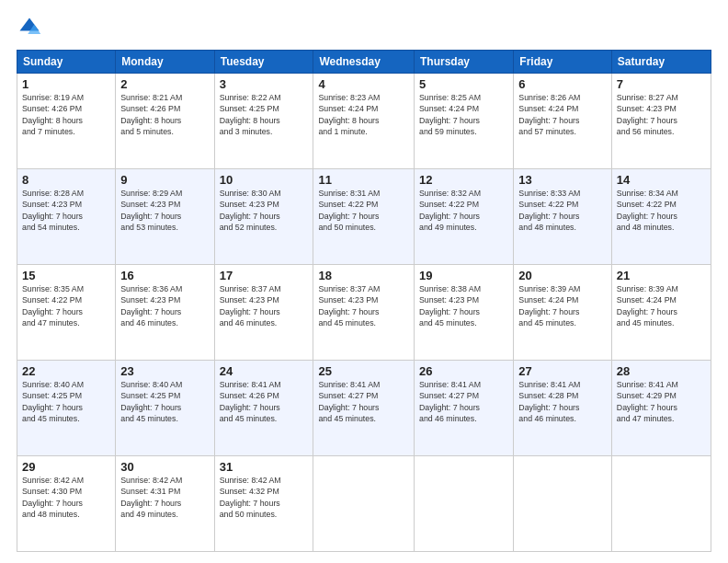  I want to click on day-number: 3, so click(265, 85).